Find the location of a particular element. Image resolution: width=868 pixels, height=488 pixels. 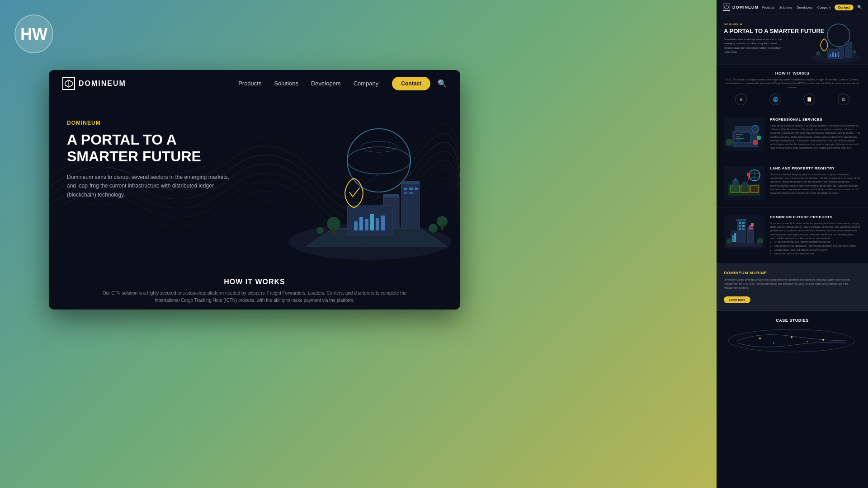

rp-how-it-works: HOW IT WORKS Our CTN solution is a highl… is located at coordinates (792, 88).